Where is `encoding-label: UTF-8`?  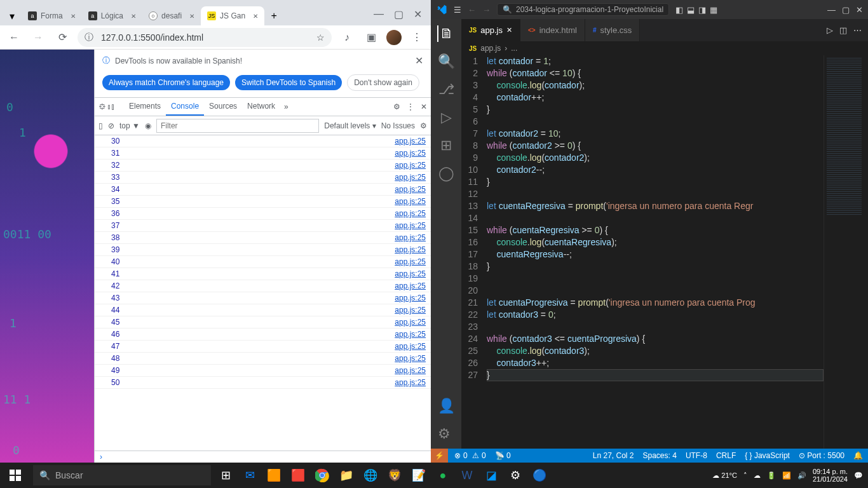 encoding-label: UTF-8 is located at coordinates (696, 456).